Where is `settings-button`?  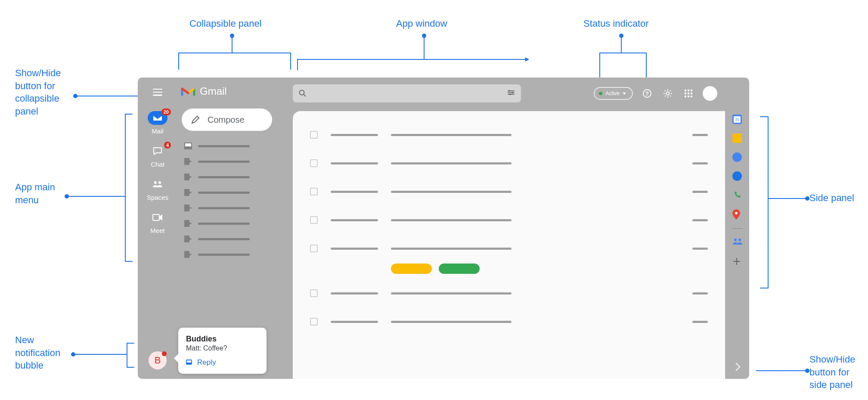
settings-button is located at coordinates (668, 93).